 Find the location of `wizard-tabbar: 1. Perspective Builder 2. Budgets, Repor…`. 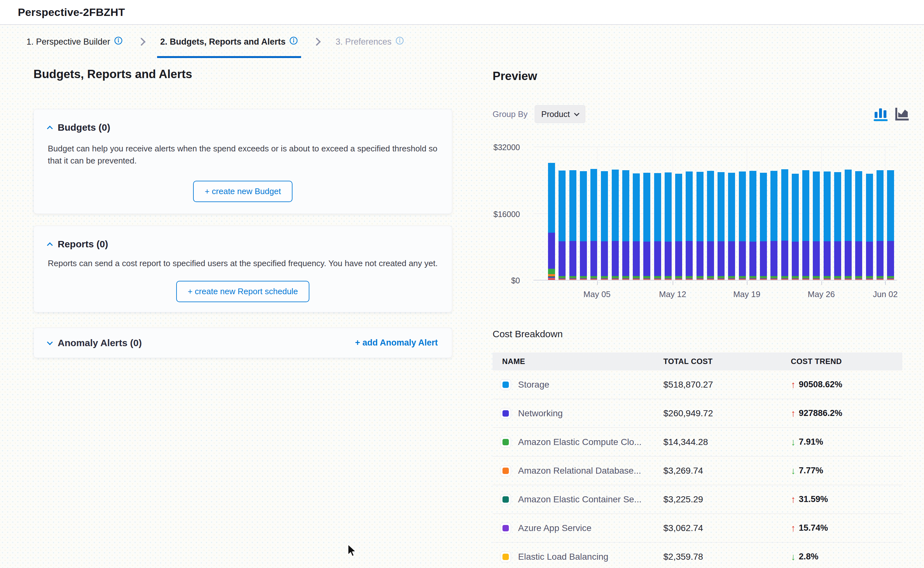

wizard-tabbar: 1. Perspective Builder 2. Budgets, Repor… is located at coordinates (216, 41).